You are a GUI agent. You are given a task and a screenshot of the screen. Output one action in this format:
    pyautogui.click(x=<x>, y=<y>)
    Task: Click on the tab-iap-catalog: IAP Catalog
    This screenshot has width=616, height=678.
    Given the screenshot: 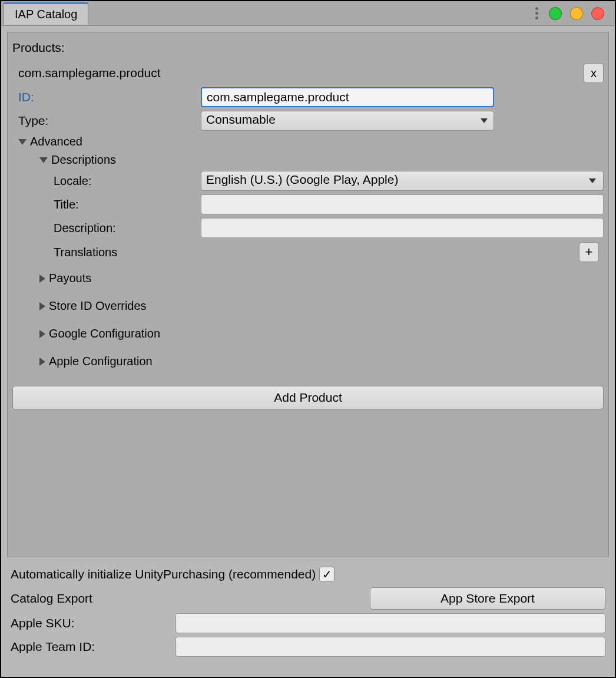 What is the action you would take?
    pyautogui.click(x=46, y=14)
    